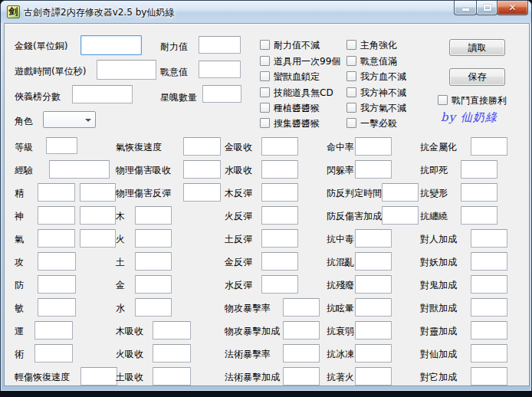  I want to click on stat-input-c3-r4, so click(280, 238).